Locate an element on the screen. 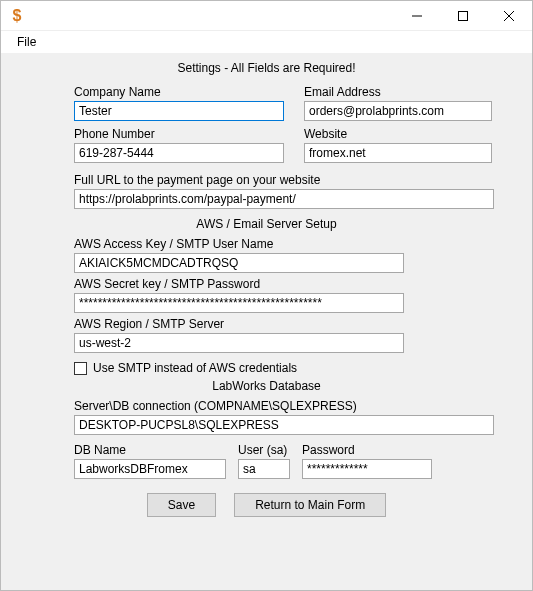  heading-aws: AWS / Email Server Setup is located at coordinates (266, 224).